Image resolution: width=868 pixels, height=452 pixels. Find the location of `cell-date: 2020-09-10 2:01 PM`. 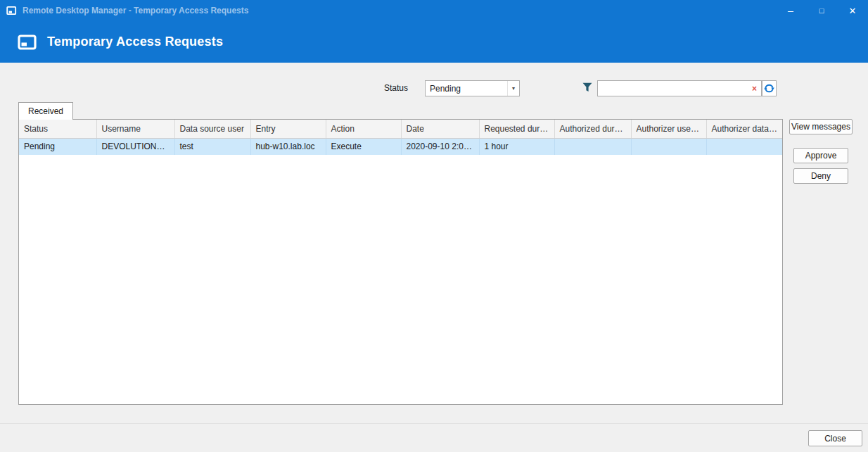

cell-date: 2020-09-10 2:01 PM is located at coordinates (440, 146).